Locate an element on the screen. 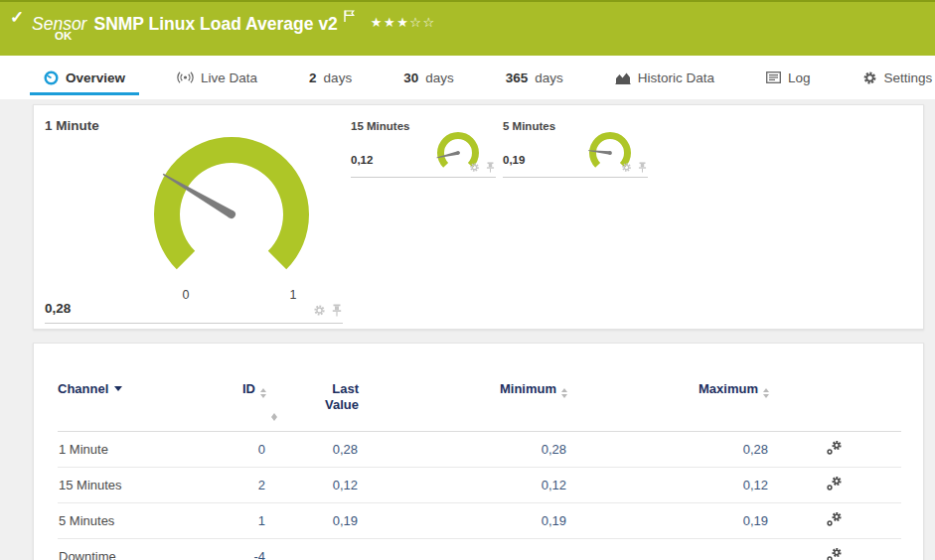 The image size is (935, 560). table-row: 1 Minute 0 0,28 0,28 0,28 is located at coordinates (479, 450).